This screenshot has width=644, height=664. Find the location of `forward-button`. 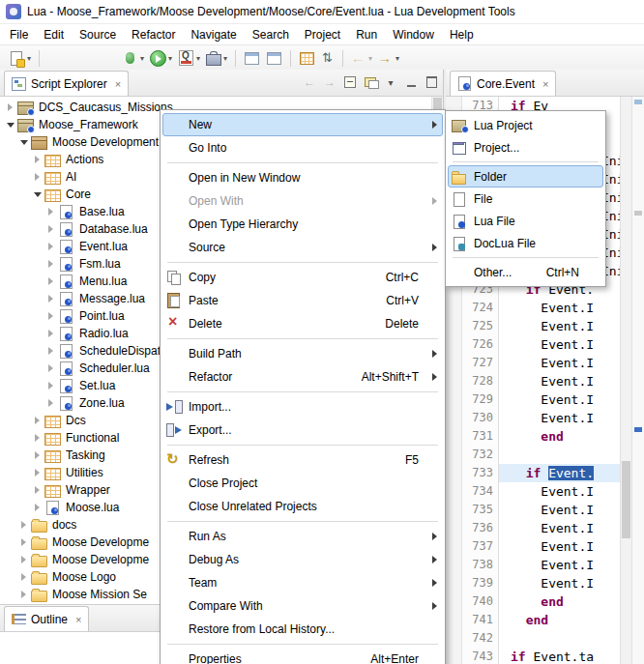

forward-button is located at coordinates (389, 58).